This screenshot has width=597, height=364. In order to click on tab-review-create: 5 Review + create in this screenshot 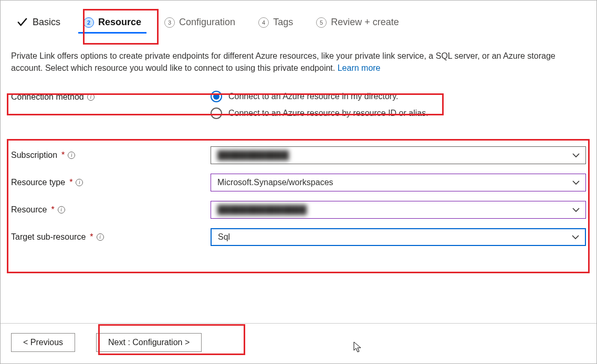, I will do `click(358, 23)`.